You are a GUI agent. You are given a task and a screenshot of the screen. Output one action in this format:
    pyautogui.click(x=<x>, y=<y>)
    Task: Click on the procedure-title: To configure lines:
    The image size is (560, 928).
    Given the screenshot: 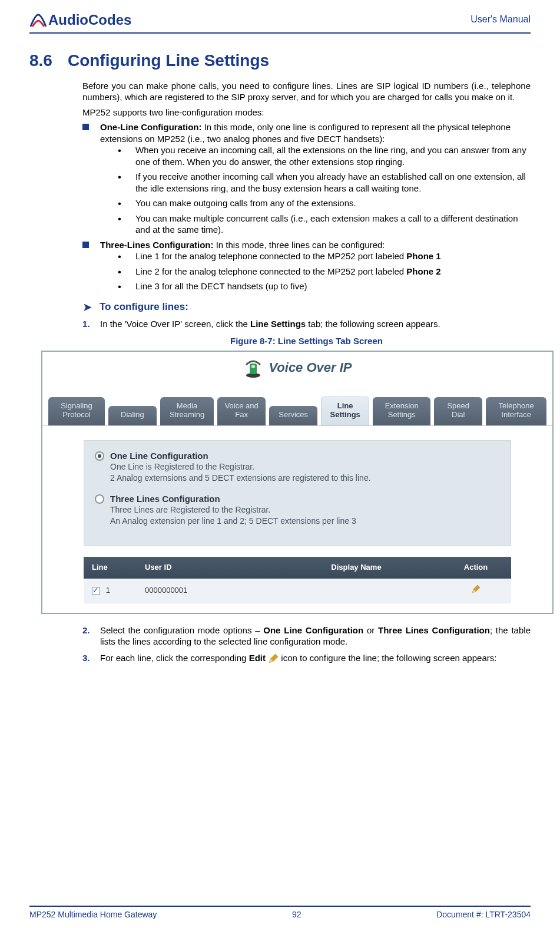 What is the action you would take?
    pyautogui.click(x=144, y=307)
    